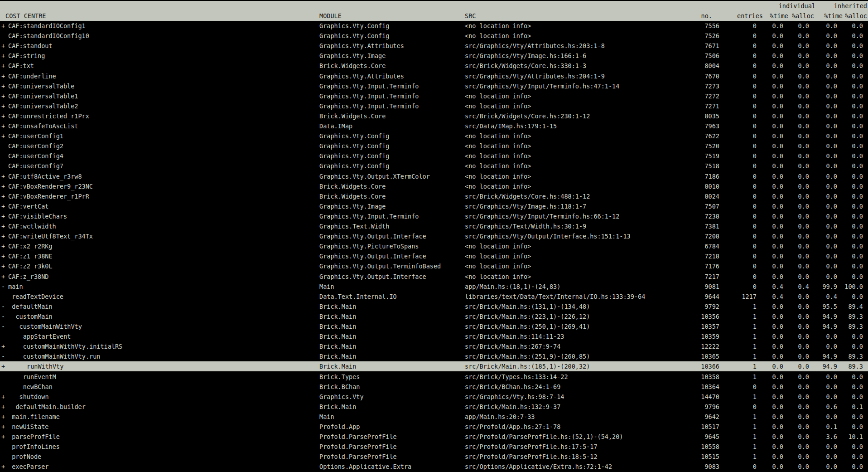  Describe the element at coordinates (434, 166) in the screenshot. I see `cost-centre-row: CAF:userConfig7Graphics.Vty.Config<no lo…` at that location.